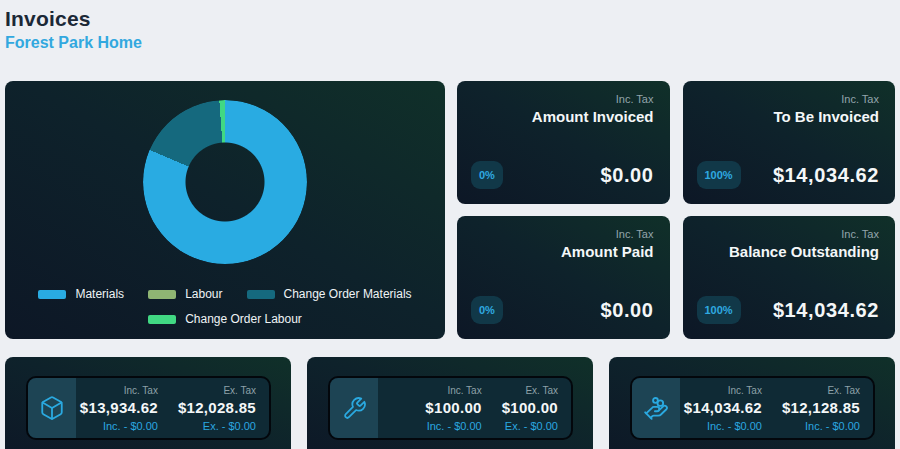 The width and height of the screenshot is (900, 449). What do you see at coordinates (450, 43) in the screenshot?
I see `project-name-link: Forest Park Home` at bounding box center [450, 43].